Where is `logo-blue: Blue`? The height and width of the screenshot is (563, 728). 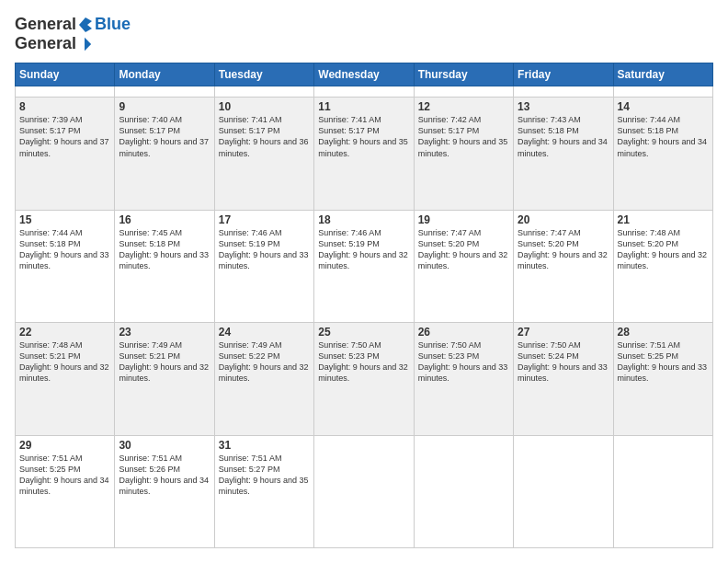
logo-blue: Blue is located at coordinates (112, 24).